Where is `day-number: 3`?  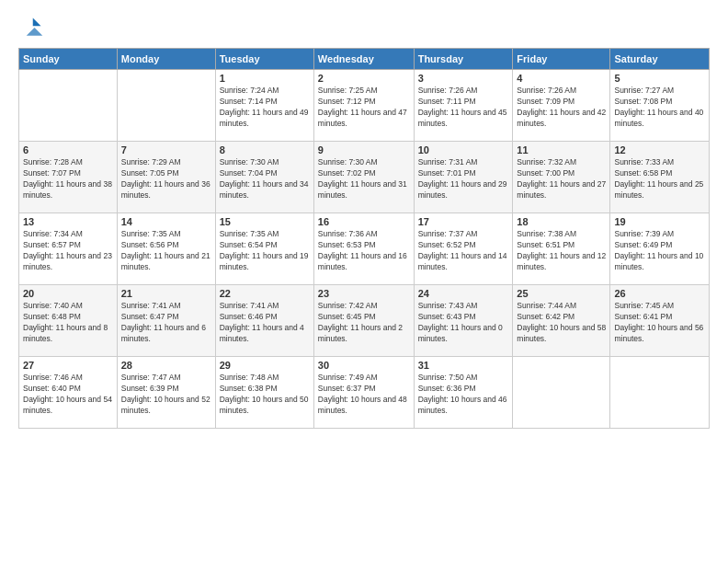 day-number: 3 is located at coordinates (463, 78).